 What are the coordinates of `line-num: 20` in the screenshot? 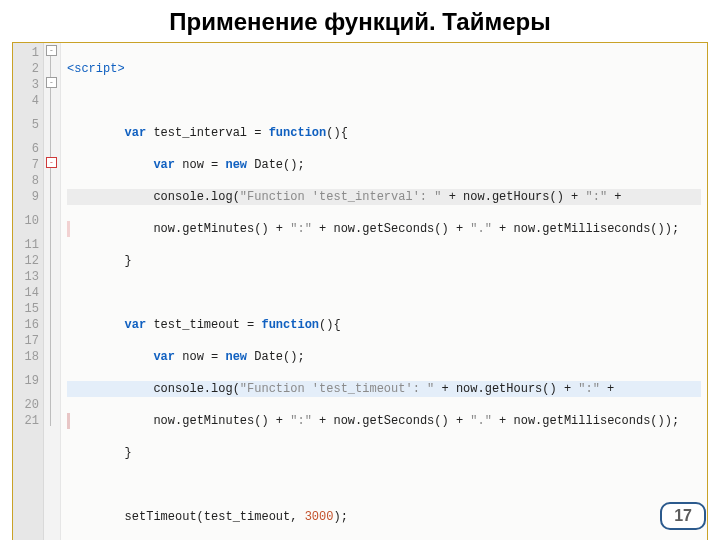 It's located at (30, 405).